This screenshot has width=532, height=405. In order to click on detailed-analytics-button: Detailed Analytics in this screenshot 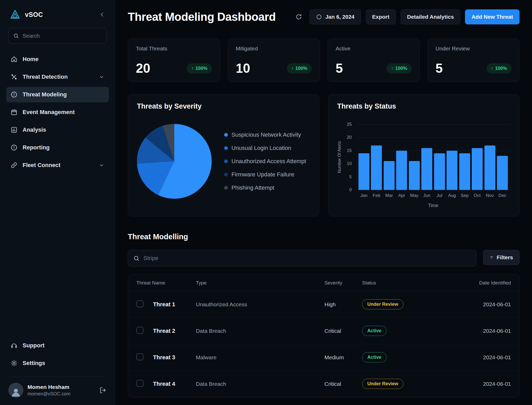, I will do `click(430, 17)`.